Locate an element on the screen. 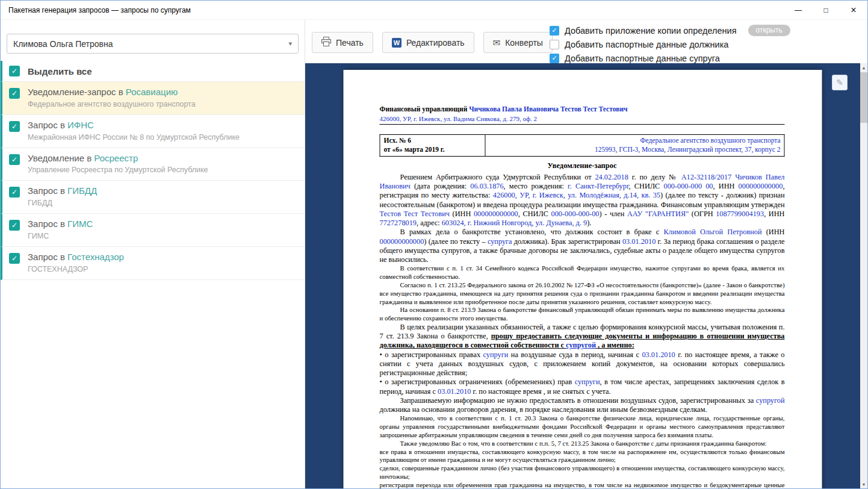  request-item: ✓Запрос в ИФНСМежрайонная ИФНС России № … is located at coordinates (153, 131).